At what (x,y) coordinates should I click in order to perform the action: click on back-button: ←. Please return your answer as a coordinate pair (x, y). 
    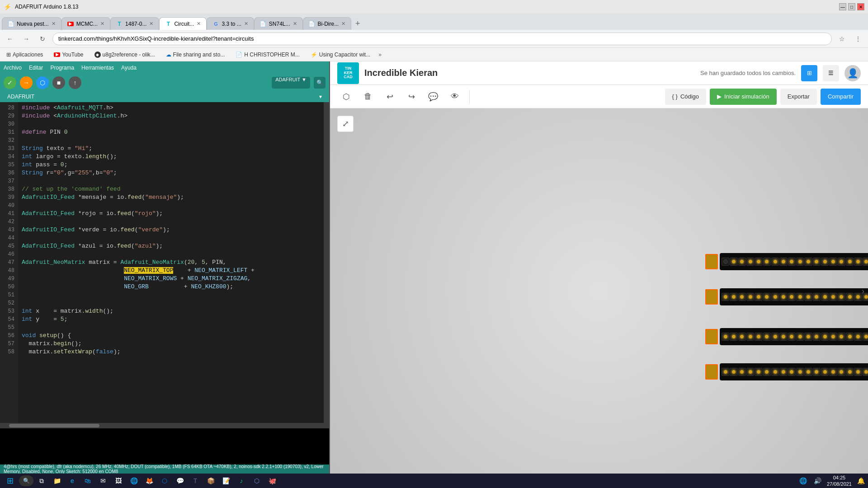
    Looking at the image, I should click on (10, 39).